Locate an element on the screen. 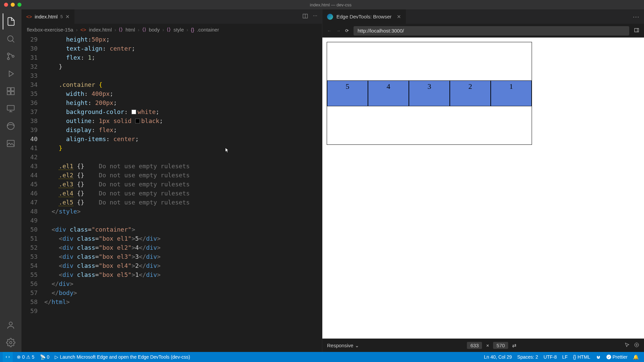  breadcrumb-symbol-icon: {} is located at coordinates (193, 29).